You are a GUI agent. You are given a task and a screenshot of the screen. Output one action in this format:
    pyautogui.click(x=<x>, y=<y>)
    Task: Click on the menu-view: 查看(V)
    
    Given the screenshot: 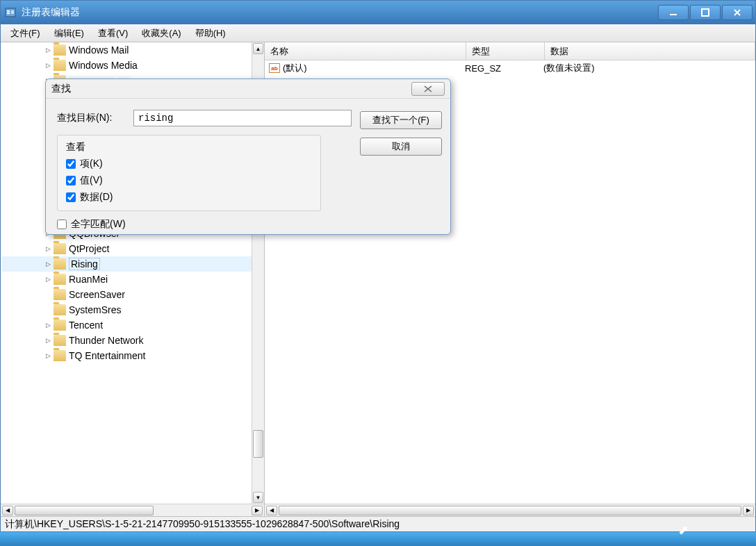 What is the action you would take?
    pyautogui.click(x=113, y=33)
    